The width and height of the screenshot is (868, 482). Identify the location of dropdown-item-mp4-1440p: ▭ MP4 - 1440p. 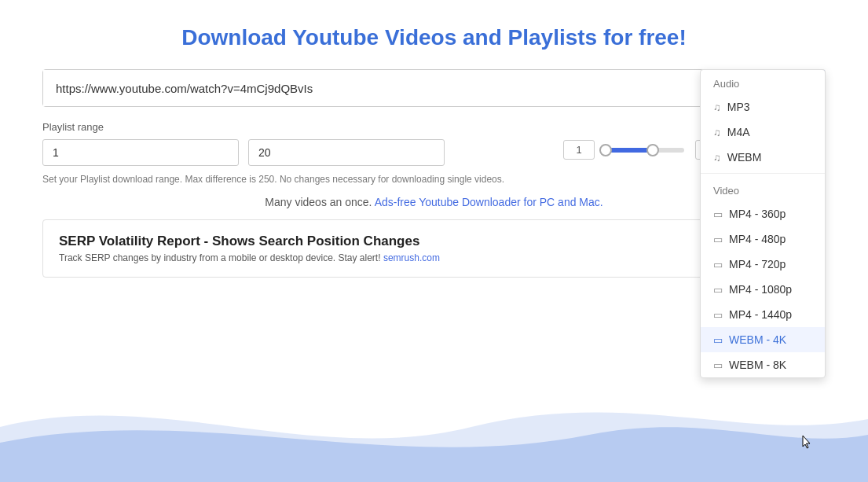
(763, 315).